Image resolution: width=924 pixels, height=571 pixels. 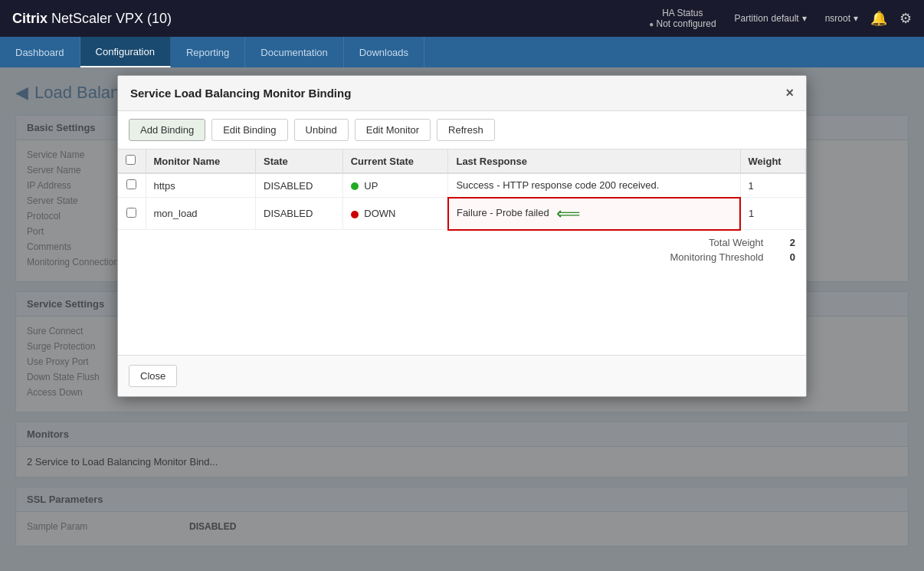 What do you see at coordinates (462, 214) in the screenshot?
I see `table-row: mon_load DISABLED DOWN Failure - Probe f…` at bounding box center [462, 214].